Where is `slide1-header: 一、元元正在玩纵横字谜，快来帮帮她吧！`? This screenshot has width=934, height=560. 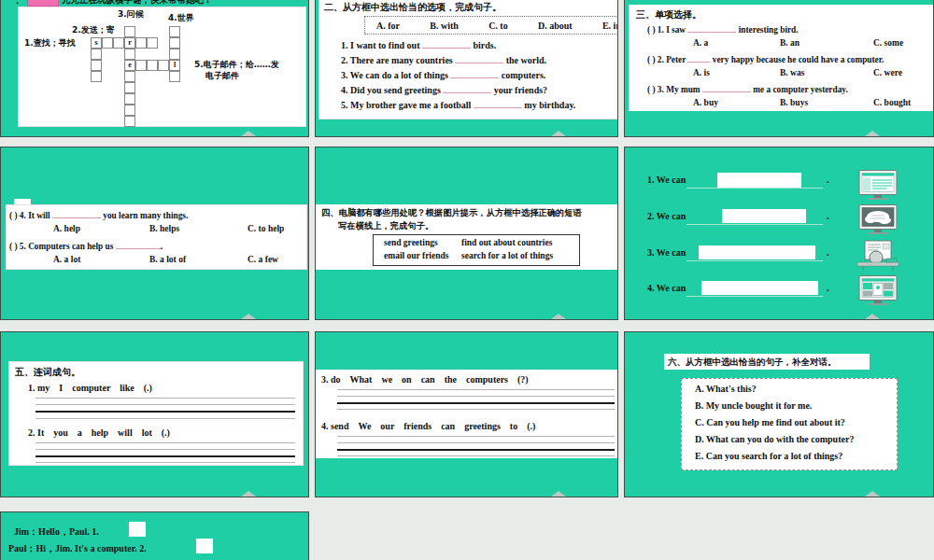
slide1-header: 一、元元正在玩纵横字谜，快来帮帮她吧！ is located at coordinates (110, 4).